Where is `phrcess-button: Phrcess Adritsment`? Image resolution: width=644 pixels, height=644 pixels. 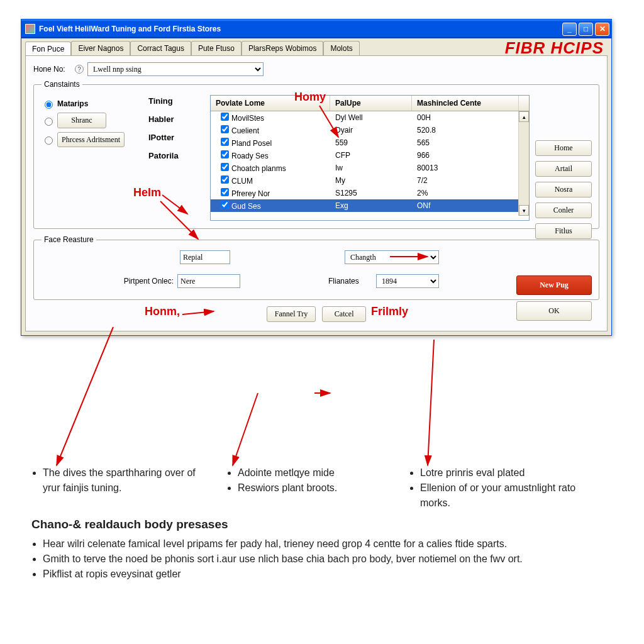 phrcess-button: Phrcess Adritsment is located at coordinates (91, 140).